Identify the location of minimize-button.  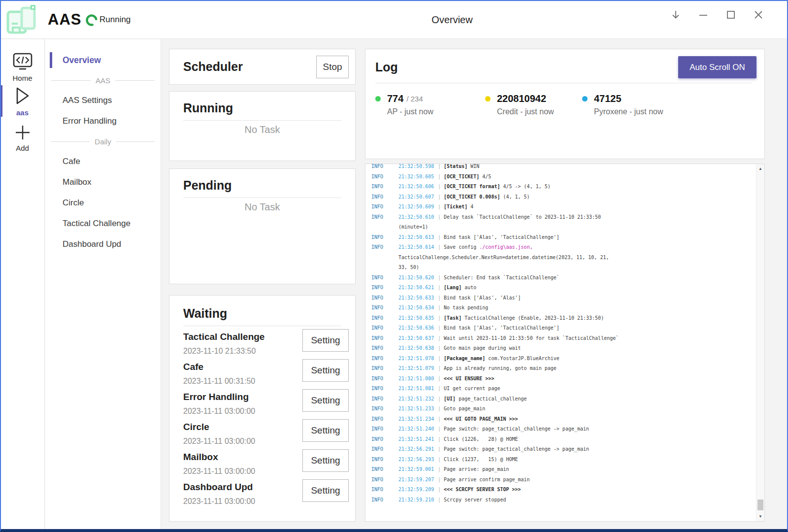
(703, 15).